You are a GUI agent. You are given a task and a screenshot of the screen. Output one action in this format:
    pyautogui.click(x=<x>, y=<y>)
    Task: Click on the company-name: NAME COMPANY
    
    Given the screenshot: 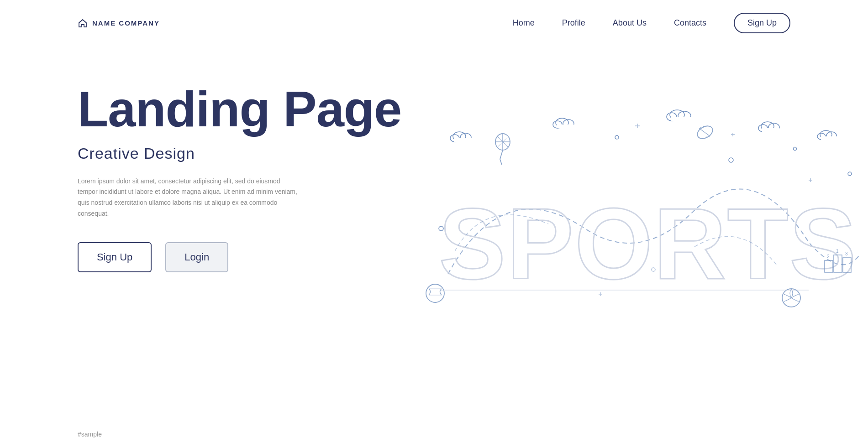 What is the action you would take?
    pyautogui.click(x=126, y=23)
    